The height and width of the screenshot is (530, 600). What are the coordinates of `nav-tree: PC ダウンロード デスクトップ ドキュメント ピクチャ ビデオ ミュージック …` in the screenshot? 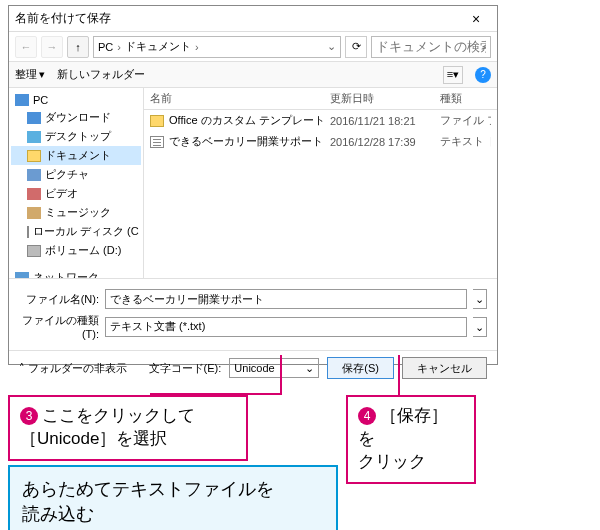 It's located at (76, 183).